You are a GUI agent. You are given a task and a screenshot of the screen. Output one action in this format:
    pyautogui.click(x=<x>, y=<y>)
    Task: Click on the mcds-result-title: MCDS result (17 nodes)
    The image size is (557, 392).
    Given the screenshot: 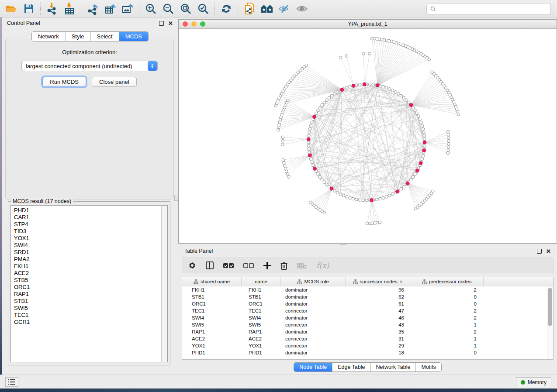 What is the action you would take?
    pyautogui.click(x=42, y=201)
    